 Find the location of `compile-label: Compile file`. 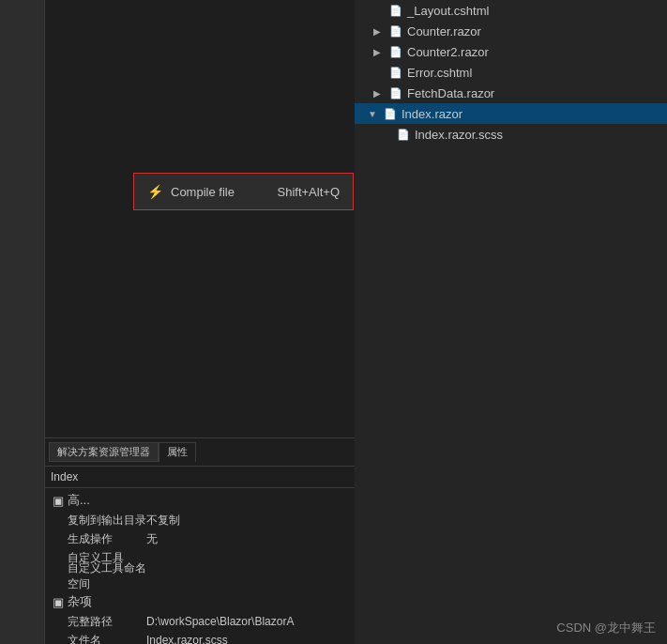

compile-label: Compile file is located at coordinates (203, 192).